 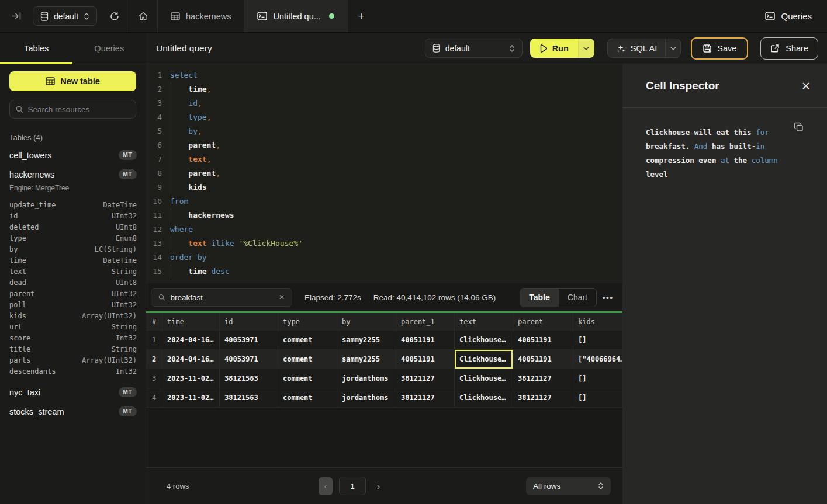 I want to click on new-tab-button: +, so click(x=361, y=16).